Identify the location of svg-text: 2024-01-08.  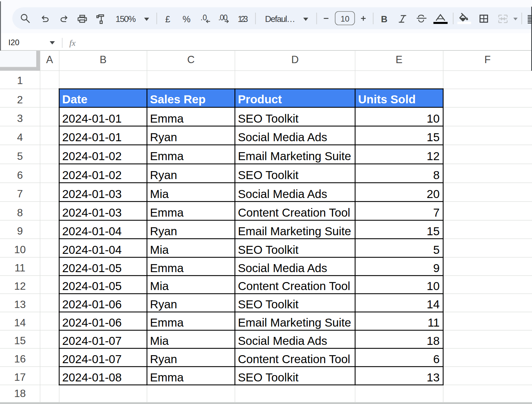
(92, 377).